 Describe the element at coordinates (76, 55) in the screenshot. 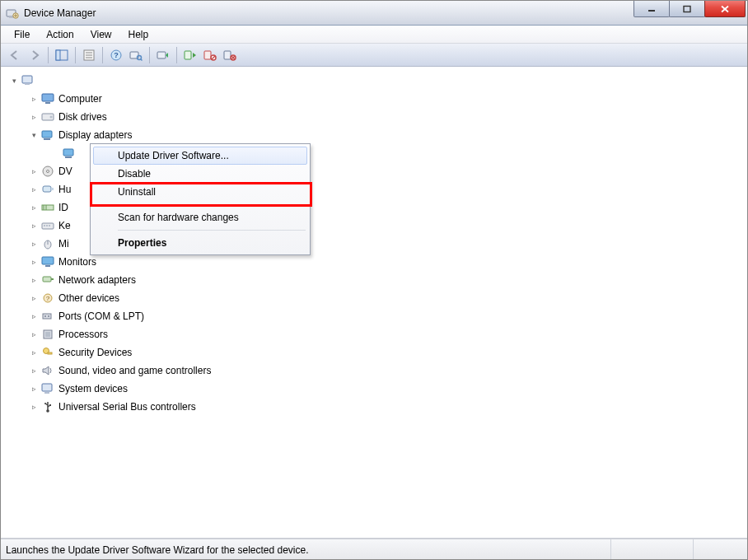

I see `toolbar-separator` at that location.